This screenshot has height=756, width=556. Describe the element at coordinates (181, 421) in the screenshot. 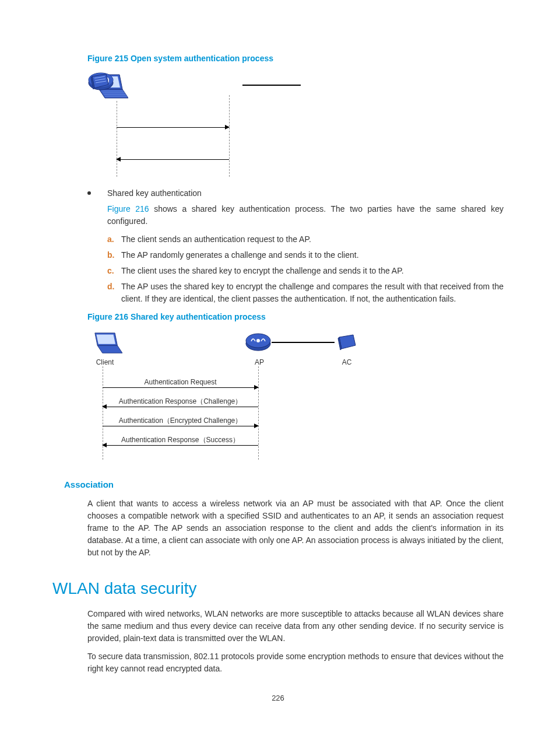

I see `msg-3-label: Authentication（Encrypted Challenge）` at that location.